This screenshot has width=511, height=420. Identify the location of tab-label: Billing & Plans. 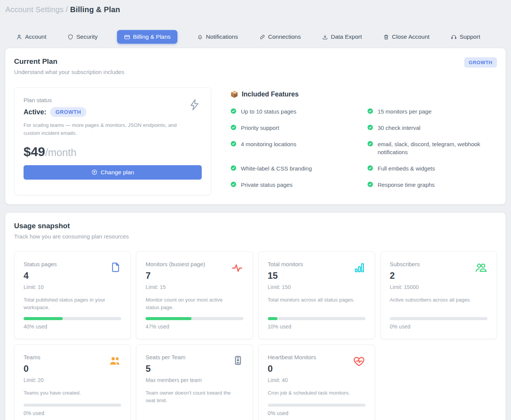
(152, 37).